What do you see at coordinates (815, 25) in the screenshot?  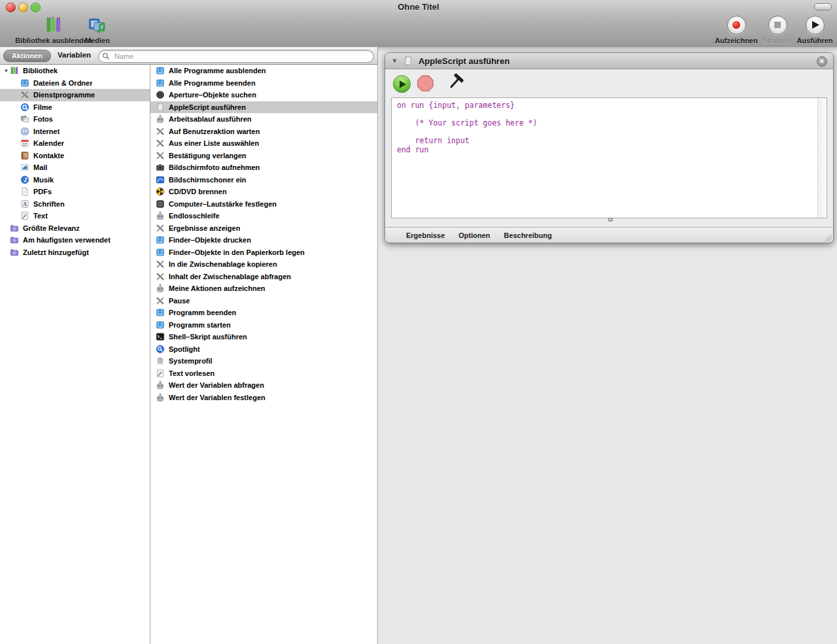 I see `play-icon` at bounding box center [815, 25].